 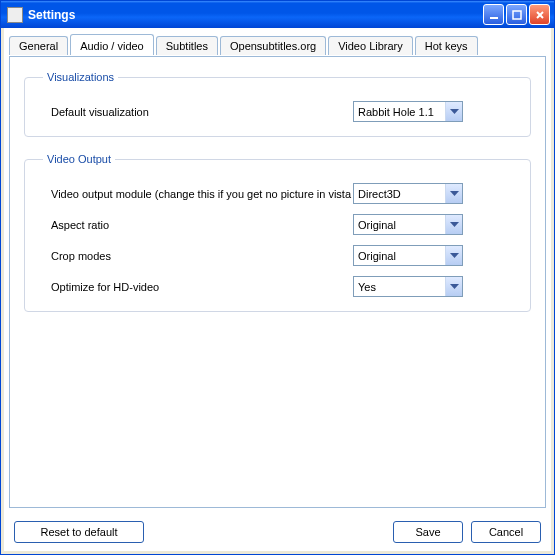 What do you see at coordinates (370, 46) in the screenshot?
I see `tab-video-library: Video Library` at bounding box center [370, 46].